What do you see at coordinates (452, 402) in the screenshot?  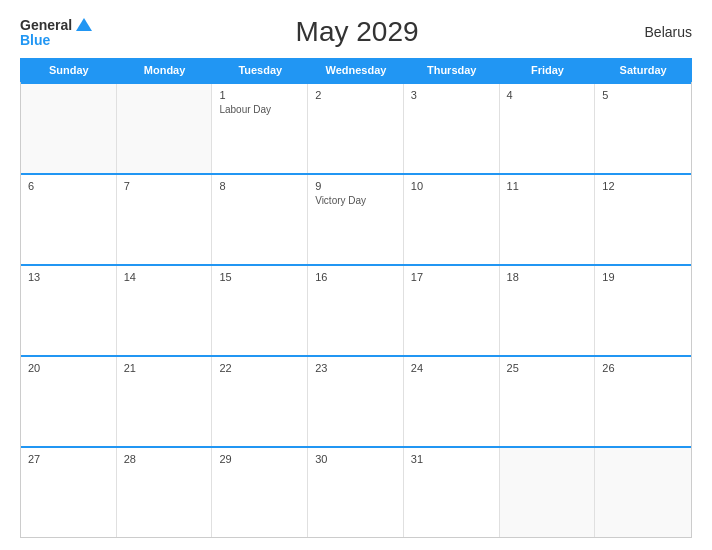 I see `day-cell: 24` at bounding box center [452, 402].